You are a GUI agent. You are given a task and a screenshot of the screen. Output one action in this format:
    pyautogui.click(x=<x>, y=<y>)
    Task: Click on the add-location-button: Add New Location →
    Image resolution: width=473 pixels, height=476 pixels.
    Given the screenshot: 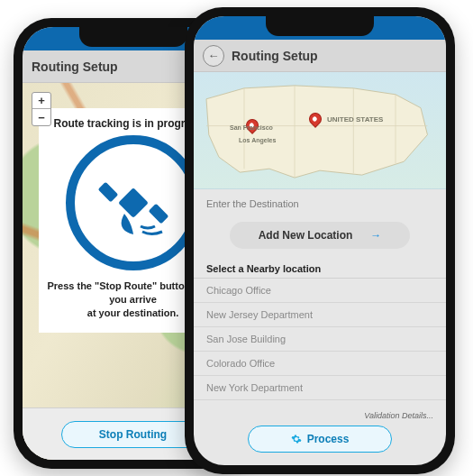 What is the action you would take?
    pyautogui.click(x=320, y=235)
    